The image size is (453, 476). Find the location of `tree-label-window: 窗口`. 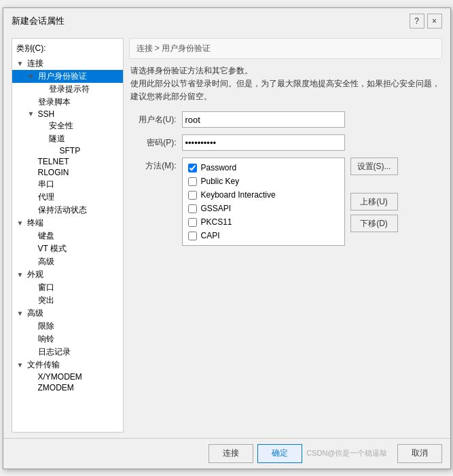

tree-label-window: 窗口 is located at coordinates (46, 288).